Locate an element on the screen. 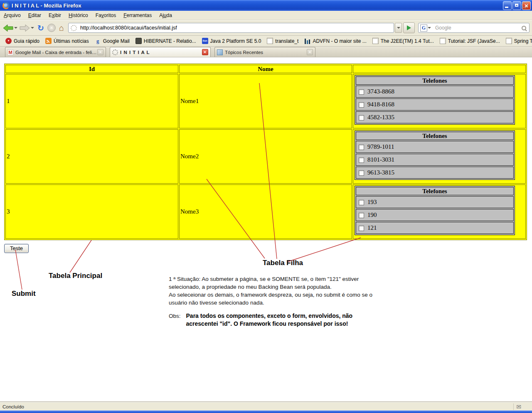 The image size is (532, 413). bookmark-item: HIBERNATE - Relatio... is located at coordinates (166, 41).